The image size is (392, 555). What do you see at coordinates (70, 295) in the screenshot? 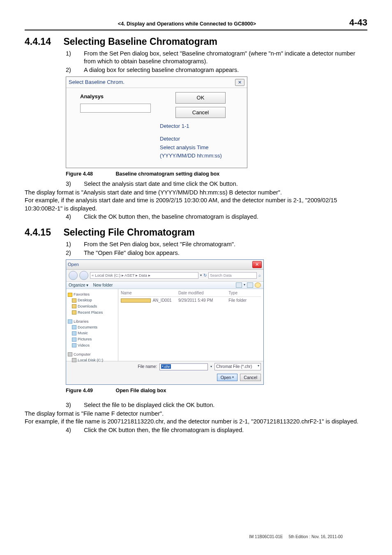
I see `star-icon` at bounding box center [70, 295].